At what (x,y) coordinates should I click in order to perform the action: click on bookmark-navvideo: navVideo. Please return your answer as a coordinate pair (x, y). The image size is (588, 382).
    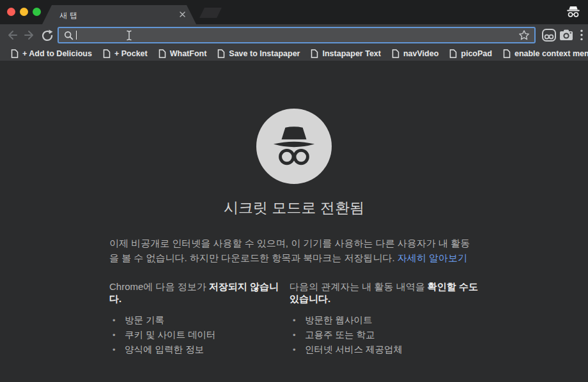
    Looking at the image, I should click on (415, 54).